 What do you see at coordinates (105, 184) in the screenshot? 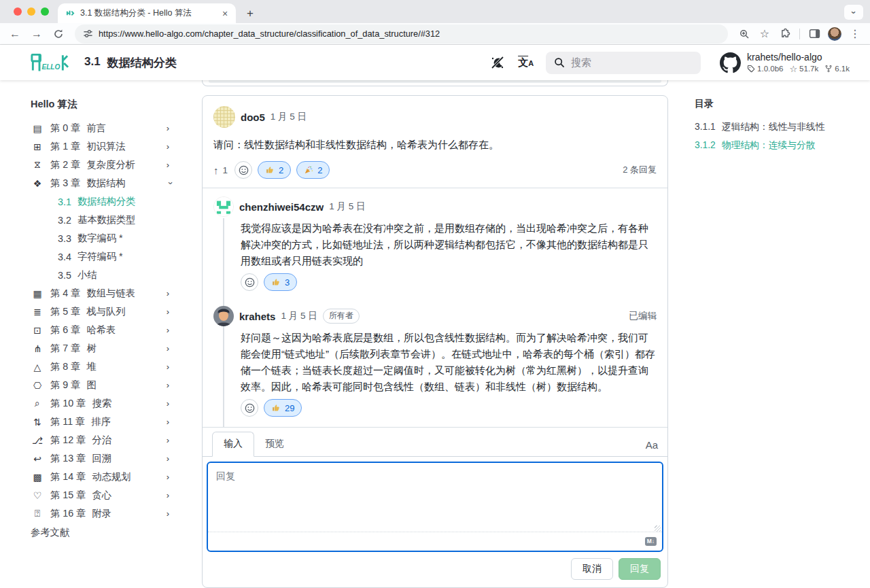
I see `sidebar-item: ❖ 第 3 章 数据结构 ›` at bounding box center [105, 184].